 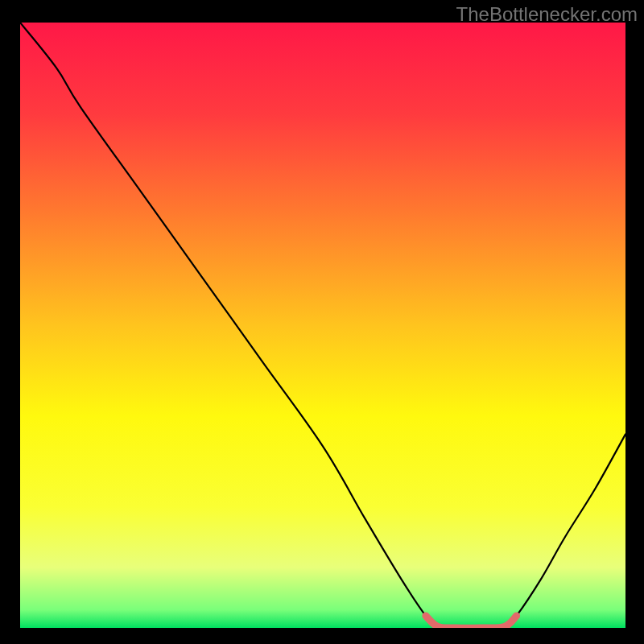 What do you see at coordinates (547, 14) in the screenshot?
I see `attribution-text: TheBottlenecker.com` at bounding box center [547, 14].